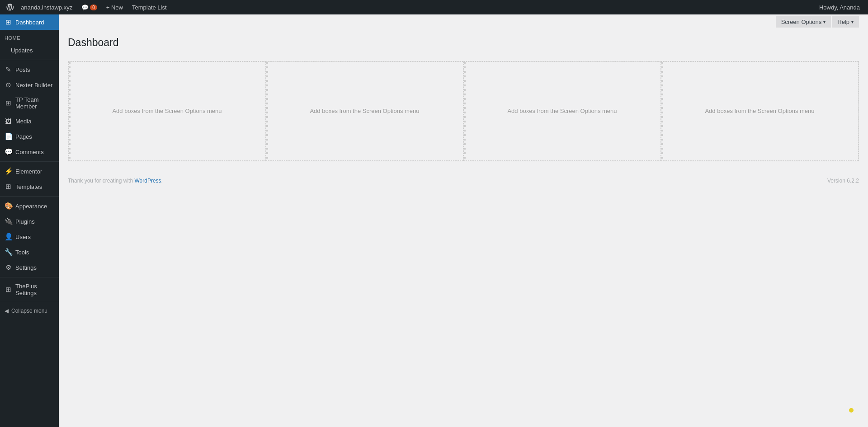 The width and height of the screenshot is (868, 427). Describe the element at coordinates (415, 7) in the screenshot. I see `adminbar-items: ananda.instawp.xyz 💬 0 + New Template Li…` at that location.